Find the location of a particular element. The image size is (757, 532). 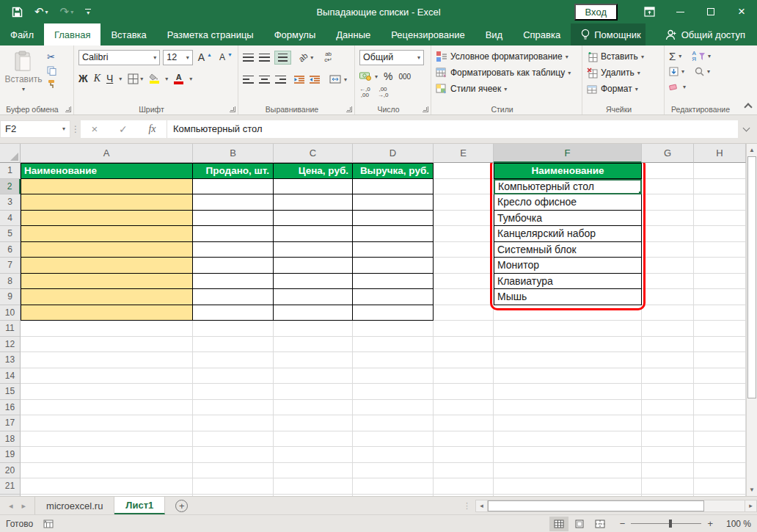

cell-G10 is located at coordinates (668, 313).